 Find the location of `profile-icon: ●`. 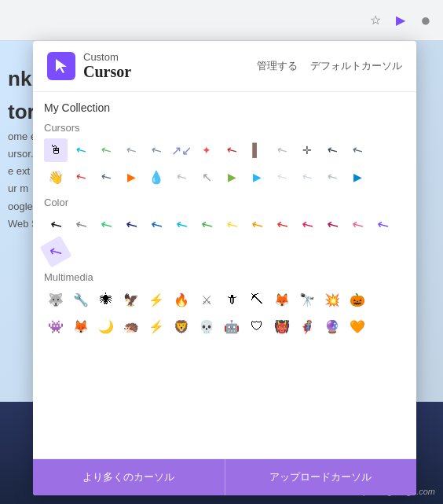

profile-icon: ● is located at coordinates (426, 20).